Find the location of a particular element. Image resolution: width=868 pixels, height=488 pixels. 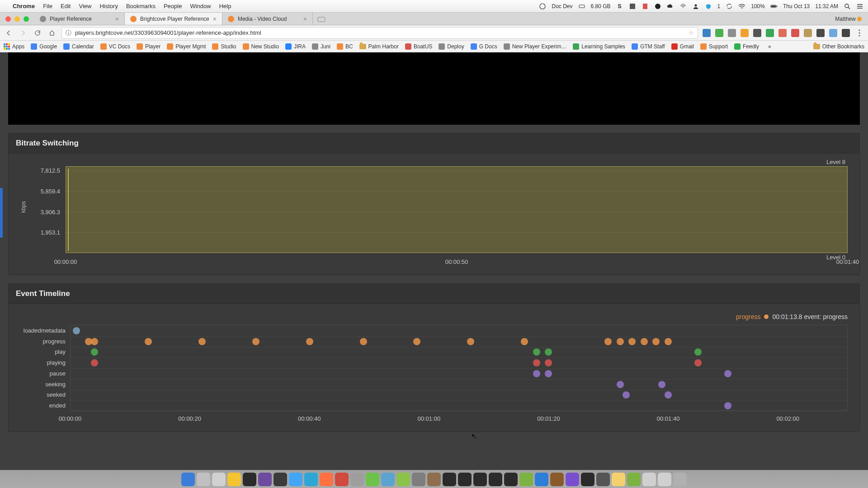

bookmark-item: Apps is located at coordinates (14, 47).